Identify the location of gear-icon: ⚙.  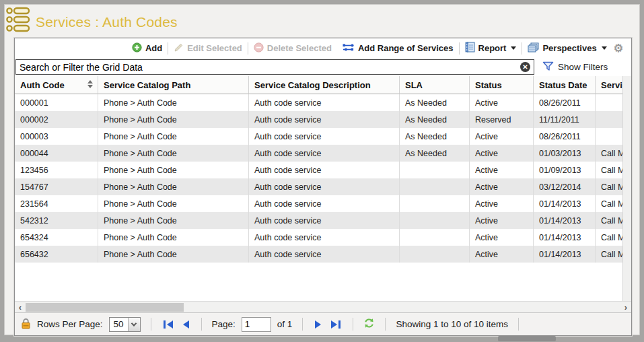
(620, 48).